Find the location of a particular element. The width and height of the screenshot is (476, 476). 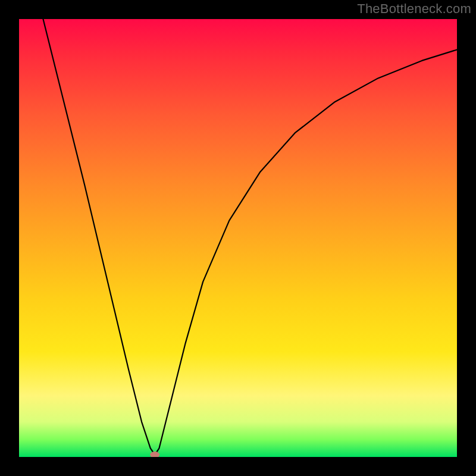

watermark-text: TheBottleneck.com is located at coordinates (414, 9).